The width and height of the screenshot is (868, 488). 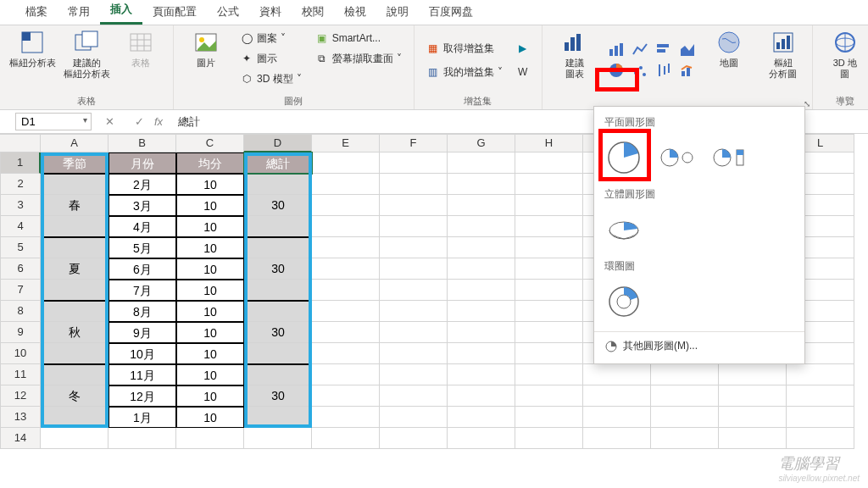 What do you see at coordinates (278, 269) in the screenshot?
I see `cell-D6: 30` at bounding box center [278, 269].